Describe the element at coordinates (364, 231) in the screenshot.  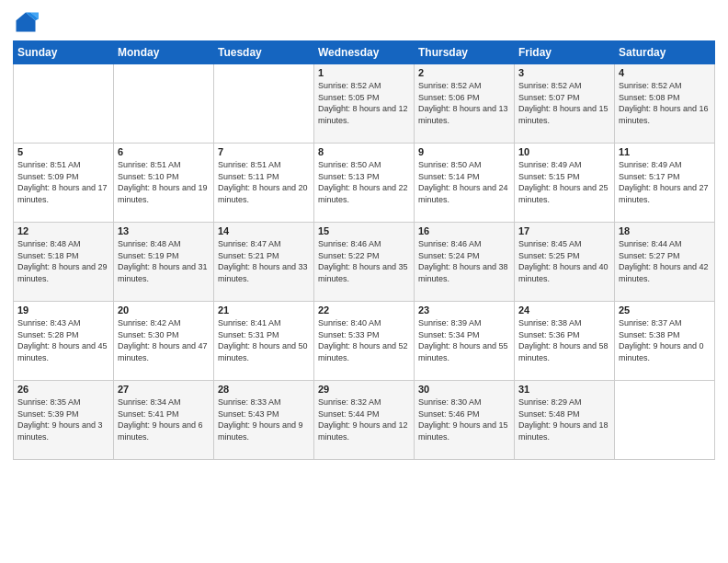
I see `day-number: 15` at that location.